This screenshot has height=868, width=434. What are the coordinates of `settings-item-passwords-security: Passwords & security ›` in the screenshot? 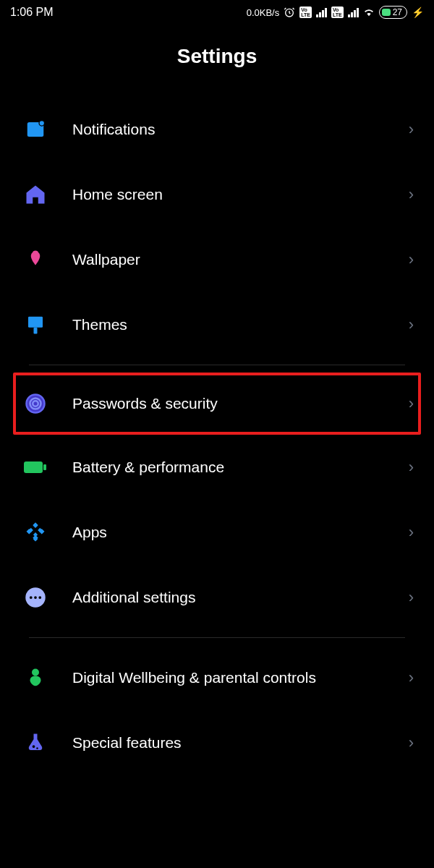 It's located at (217, 404).